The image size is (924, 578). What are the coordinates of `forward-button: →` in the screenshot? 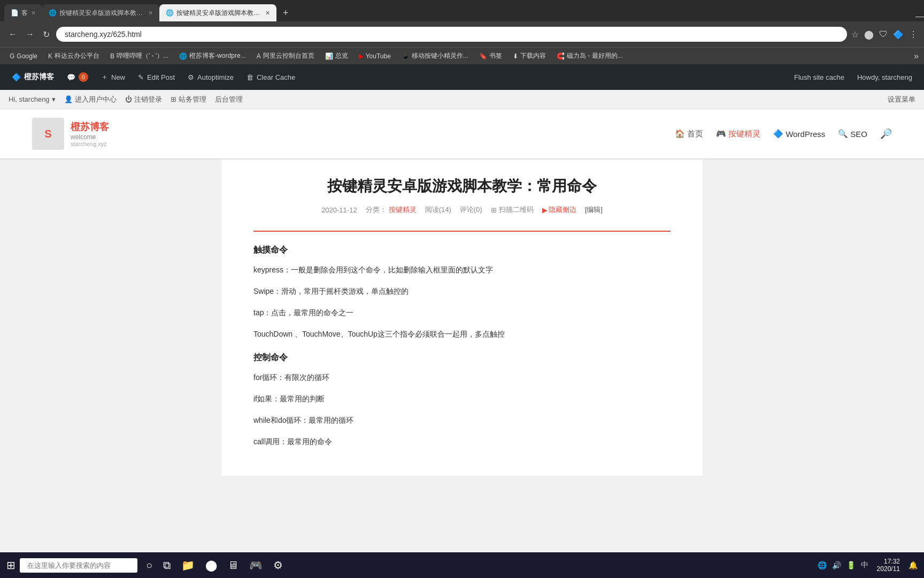 It's located at (30, 34).